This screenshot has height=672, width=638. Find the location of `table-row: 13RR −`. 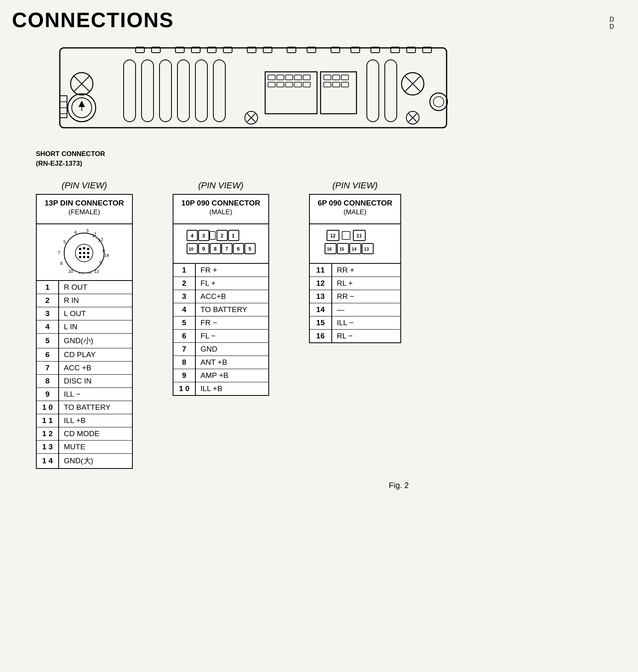

table-row: 13RR − is located at coordinates (355, 296).